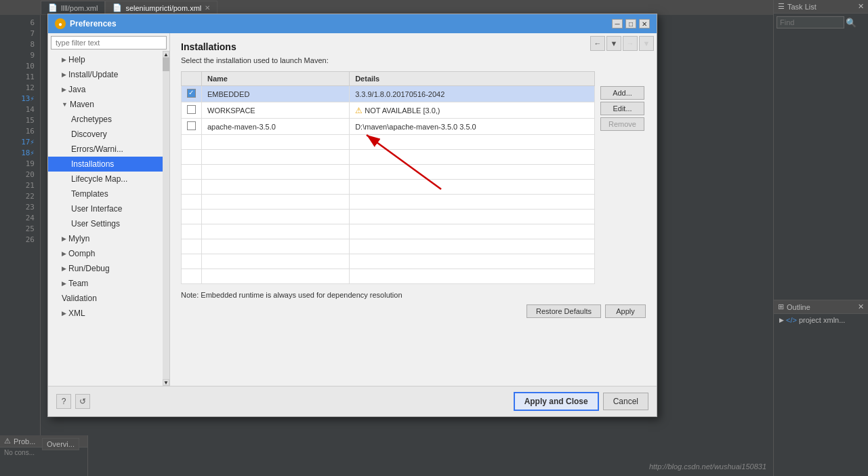  What do you see at coordinates (108, 104) in the screenshot?
I see `sidebar-item-maven: ▼ Maven` at bounding box center [108, 104].